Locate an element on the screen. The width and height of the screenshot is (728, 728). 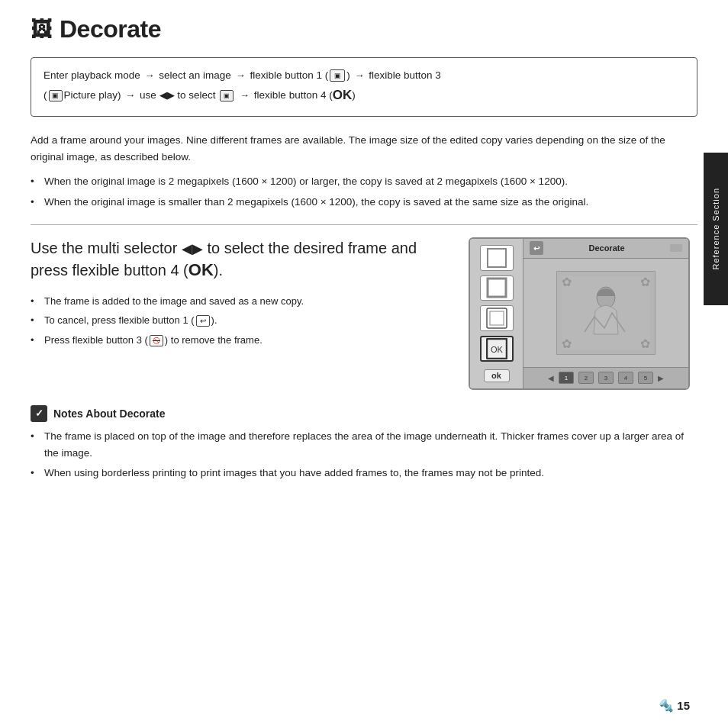
remove-icon-inline: 🚫 is located at coordinates (156, 340).